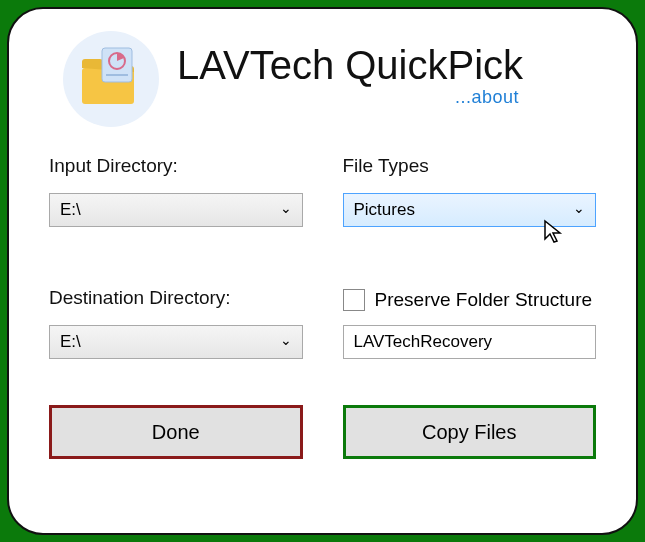 The width and height of the screenshot is (645, 542). Describe the element at coordinates (70, 342) in the screenshot. I see `destination-directory-value: E:\` at that location.